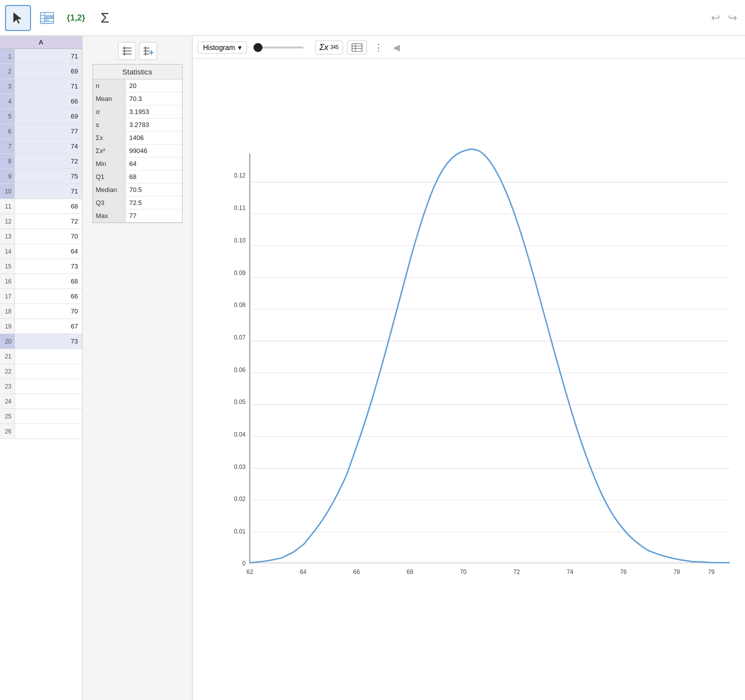 This screenshot has width=745, height=700. Describe the element at coordinates (8, 386) in the screenshot. I see `row-number: 23` at that location.